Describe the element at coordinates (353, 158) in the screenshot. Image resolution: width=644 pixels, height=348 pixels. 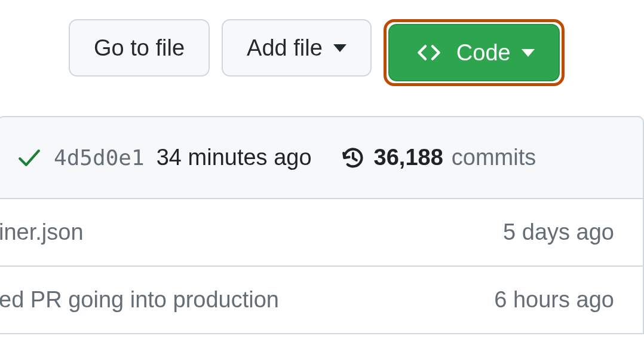
I see `history-icon` at that location.